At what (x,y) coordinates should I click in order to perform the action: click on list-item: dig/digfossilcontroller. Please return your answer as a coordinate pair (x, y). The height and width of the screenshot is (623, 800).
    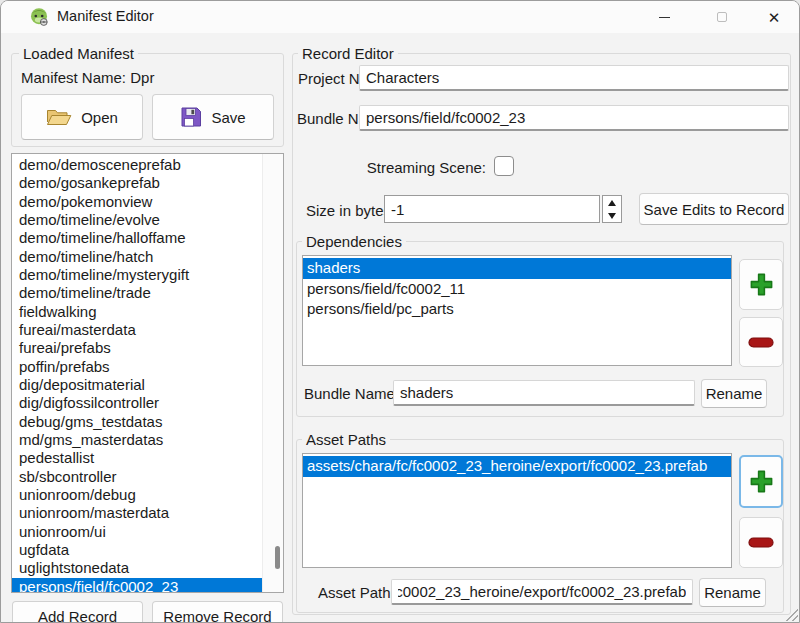
    Looking at the image, I should click on (148, 403).